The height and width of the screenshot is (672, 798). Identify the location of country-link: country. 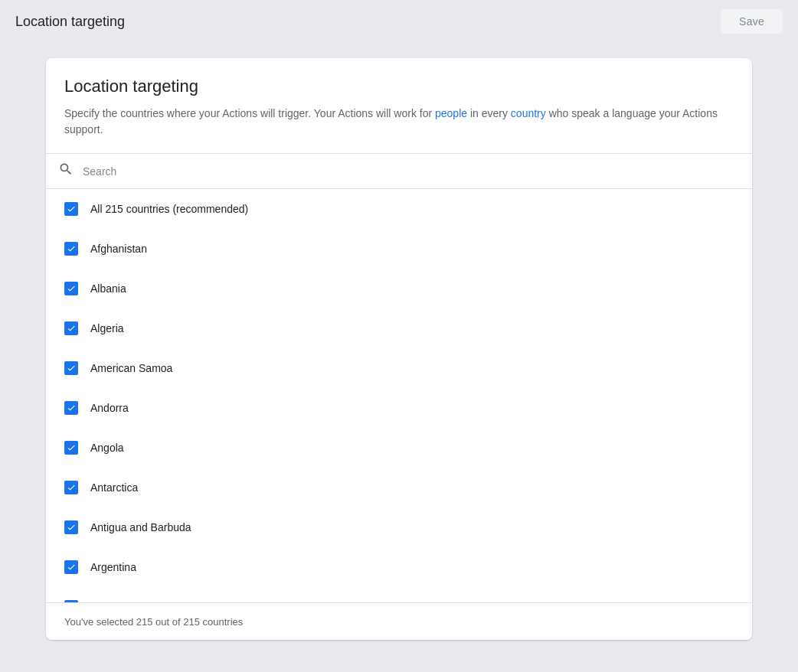
(528, 113).